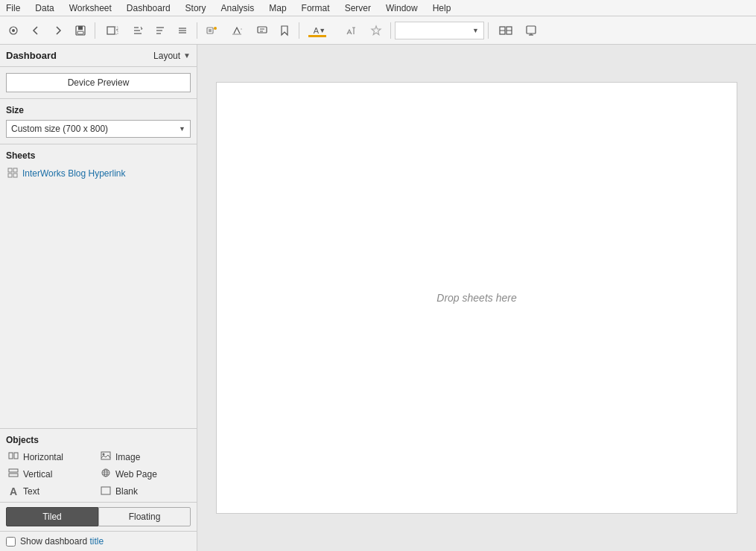 The width and height of the screenshot is (756, 551). I want to click on object-vertical: Vertical, so click(52, 474).